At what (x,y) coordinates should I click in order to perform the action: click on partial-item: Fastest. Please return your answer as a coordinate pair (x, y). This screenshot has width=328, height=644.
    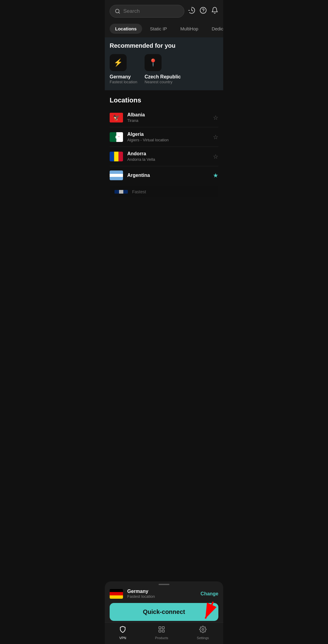
    Looking at the image, I should click on (164, 192).